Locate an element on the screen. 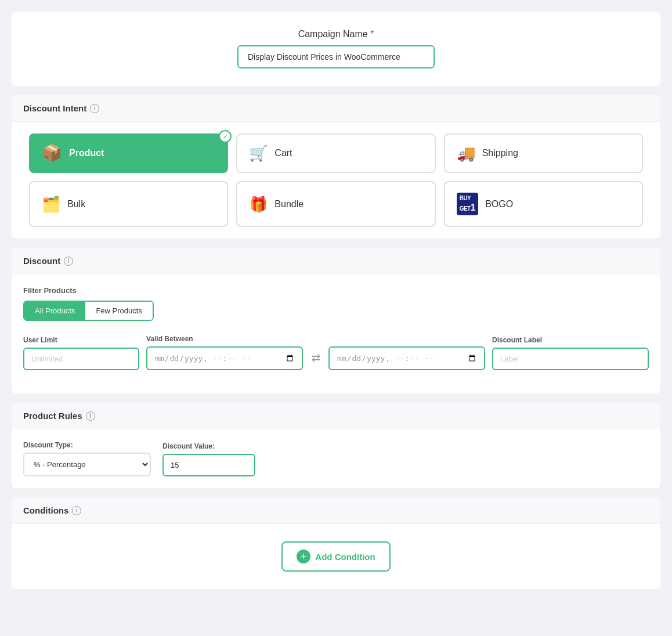  user-limit-label: User Limit is located at coordinates (81, 340).